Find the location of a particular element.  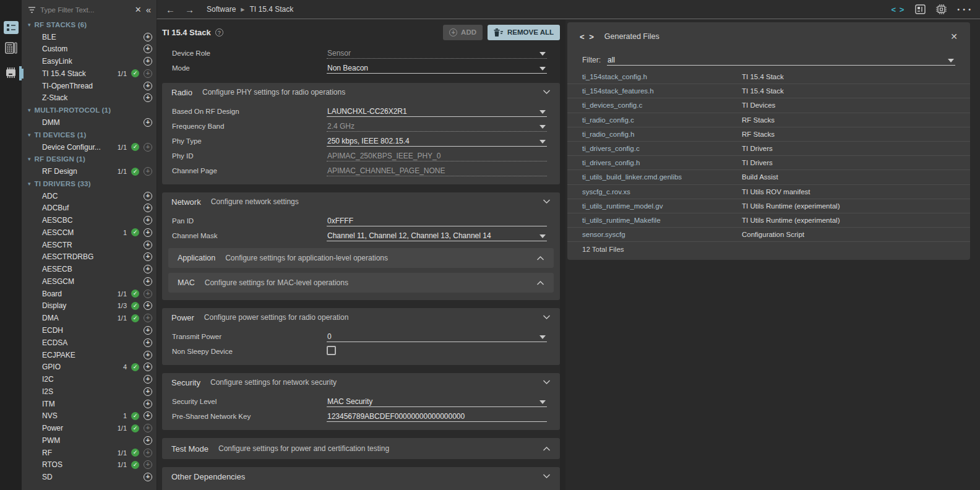

sidebar-tree-item: RTOS 1/1 ✓ + is located at coordinates (89, 465).